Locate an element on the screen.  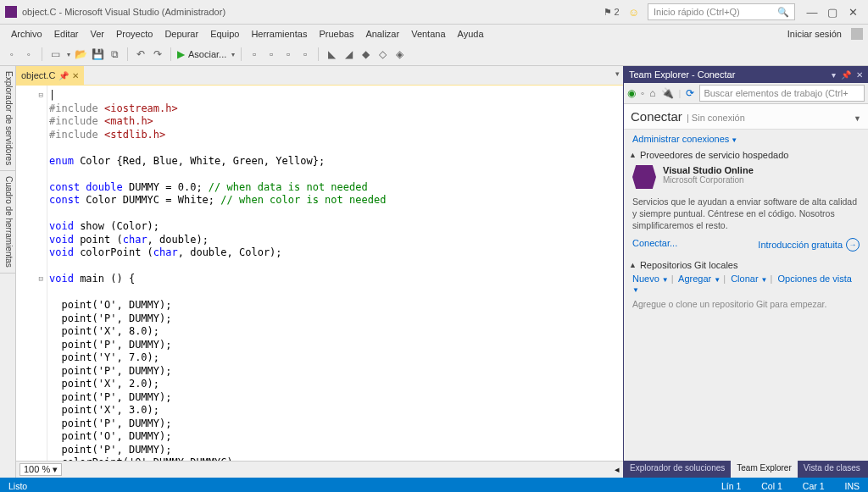
toolbar: ◦ ◦ ▭▾ 📂 💾 ⧉ ↶ ↷ ▶ Asociar...▾ ▫ ▫ ▫ ▫ ◣… is located at coordinates (434, 54).